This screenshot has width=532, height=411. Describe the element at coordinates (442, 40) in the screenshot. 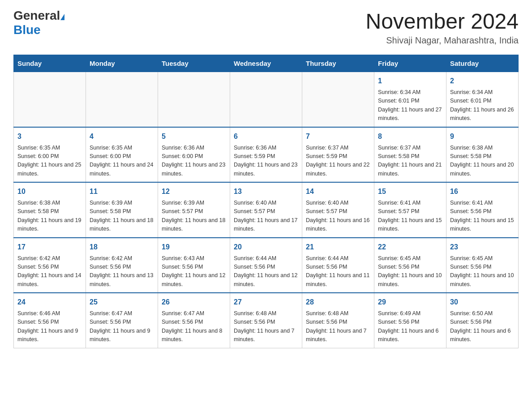

I see `location: Shivaji Nagar, Maharashtra, India` at that location.